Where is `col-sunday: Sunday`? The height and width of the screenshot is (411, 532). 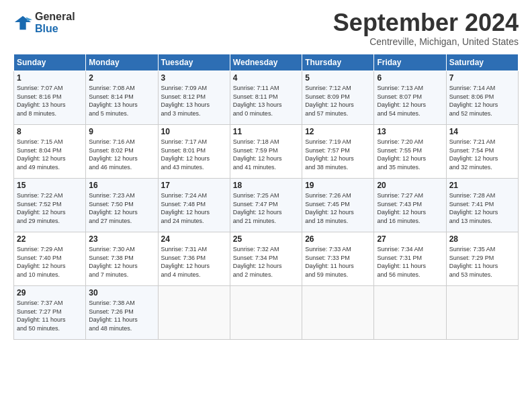 col-sunday: Sunday is located at coordinates (50, 63).